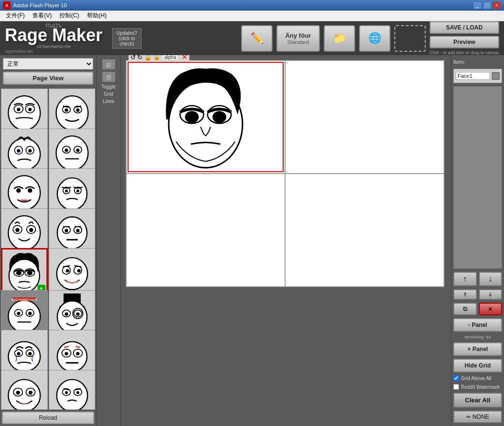 The image size is (504, 426). What do you see at coordinates (333, 39) in the screenshot?
I see `toolbar: ✏️ Äny fôur Standard 📁 🌐` at bounding box center [333, 39].